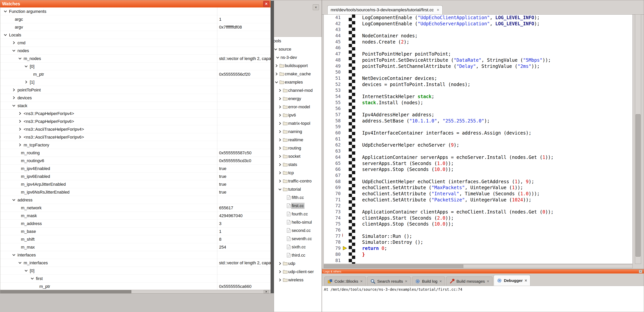  I want to click on watch-row: first, so click(136, 279).